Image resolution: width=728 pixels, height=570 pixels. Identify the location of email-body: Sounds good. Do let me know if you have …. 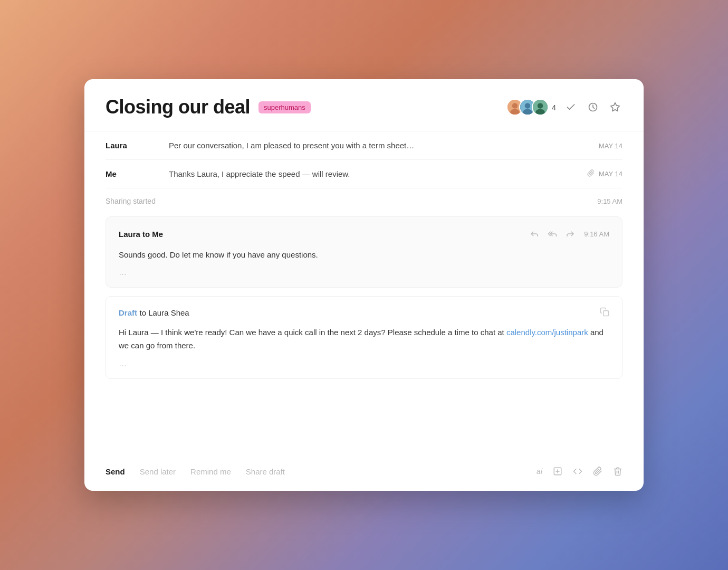
(364, 255).